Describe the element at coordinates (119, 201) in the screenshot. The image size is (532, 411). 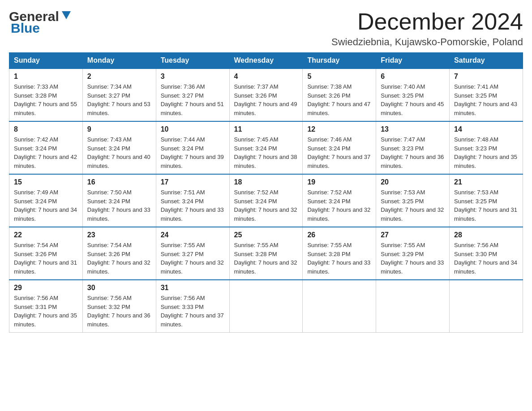
I see `calendar-day-cell: 16Sunrise: 7:50 AMSunset: 3:24 PMDayligh…` at that location.